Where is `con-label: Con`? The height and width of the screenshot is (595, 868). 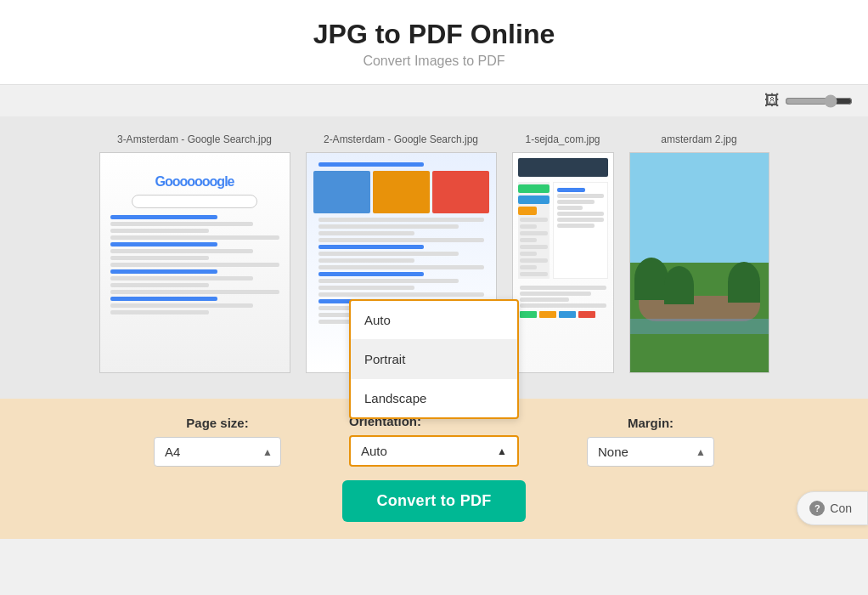
con-label: Con is located at coordinates (841, 508).